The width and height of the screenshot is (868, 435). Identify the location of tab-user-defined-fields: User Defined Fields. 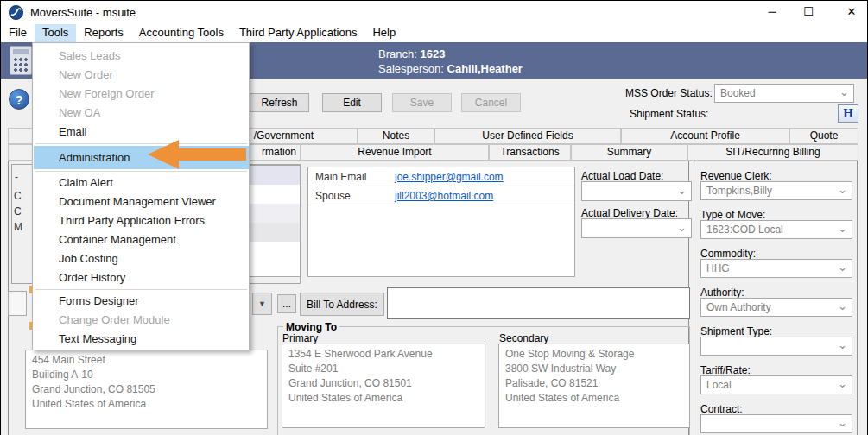
(528, 136).